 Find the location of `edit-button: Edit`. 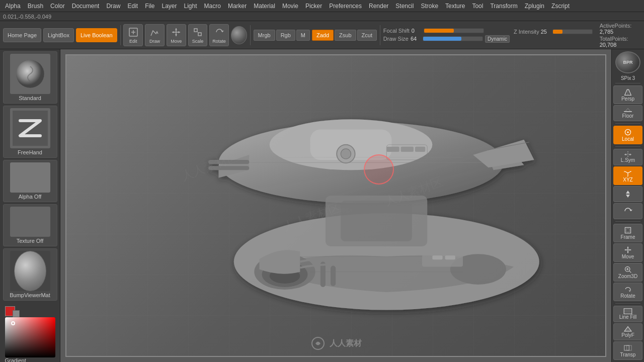

edit-button: Edit is located at coordinates (133, 35).